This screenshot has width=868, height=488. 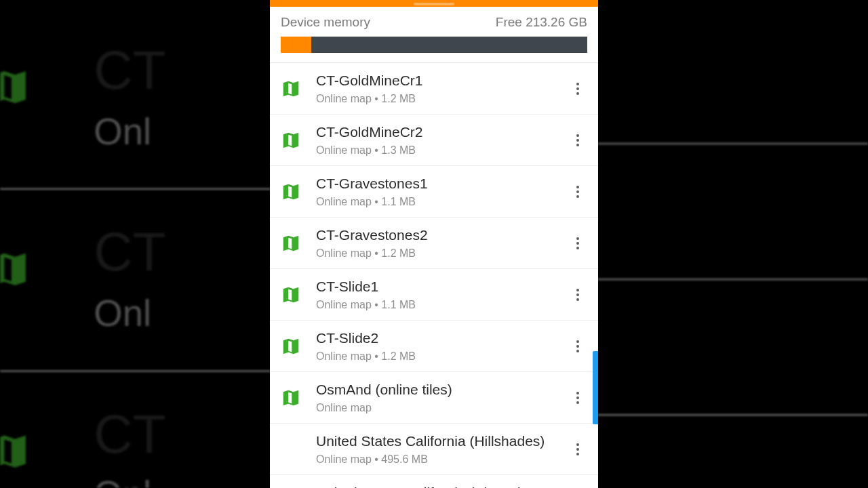 What do you see at coordinates (441, 132) in the screenshot?
I see `item-title: CT-GoldMineCr2` at bounding box center [441, 132].